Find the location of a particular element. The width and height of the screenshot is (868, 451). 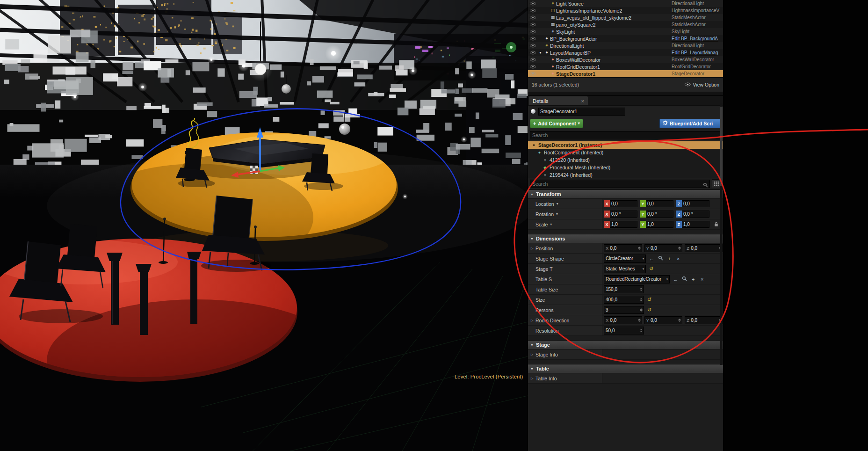

outliner-row: ☀SkyLightSkyLight is located at coordinates (626, 32).